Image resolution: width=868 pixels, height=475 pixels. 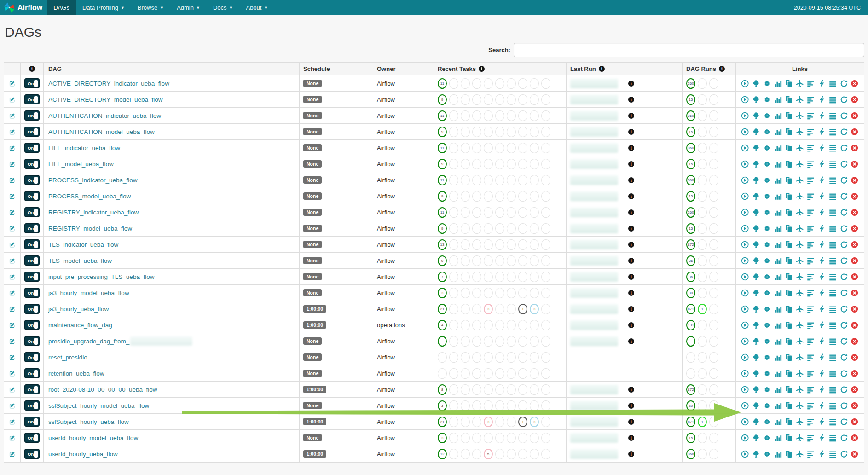 What do you see at coordinates (442, 180) in the screenshot?
I see `success-count-circle: 11` at bounding box center [442, 180].